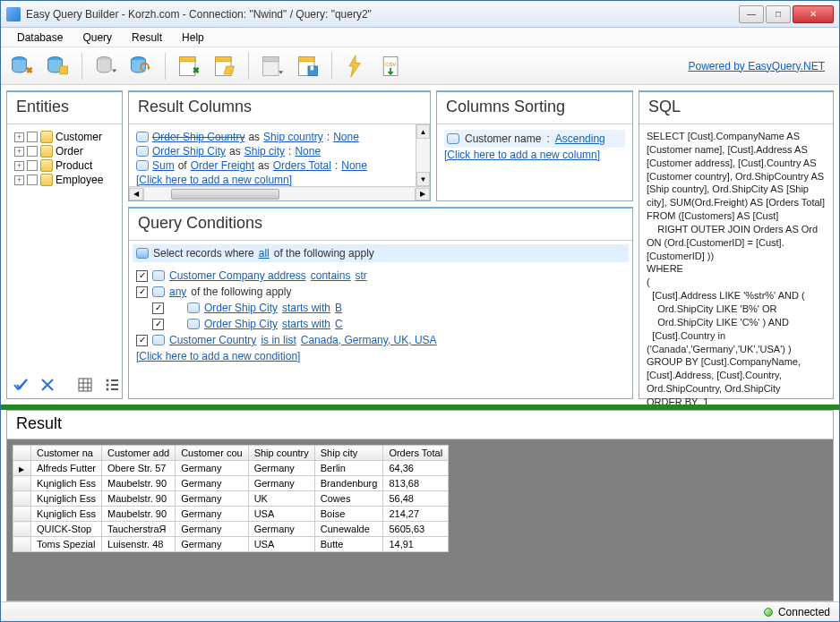 The width and height of the screenshot is (840, 622). Describe the element at coordinates (147, 38) in the screenshot. I see `menu-result: Result` at that location.